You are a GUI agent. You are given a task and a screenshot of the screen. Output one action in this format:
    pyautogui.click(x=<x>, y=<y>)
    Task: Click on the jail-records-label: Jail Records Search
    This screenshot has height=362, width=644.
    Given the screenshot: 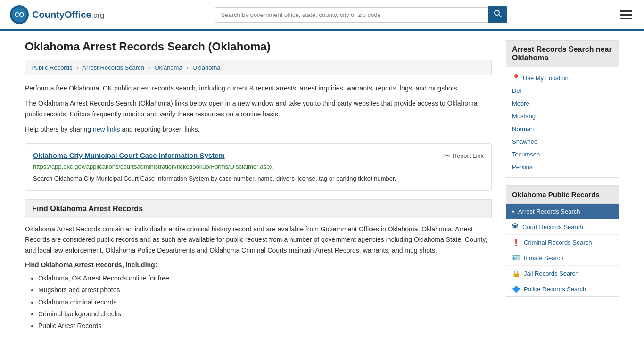 What is the action you would take?
    pyautogui.click(x=551, y=273)
    